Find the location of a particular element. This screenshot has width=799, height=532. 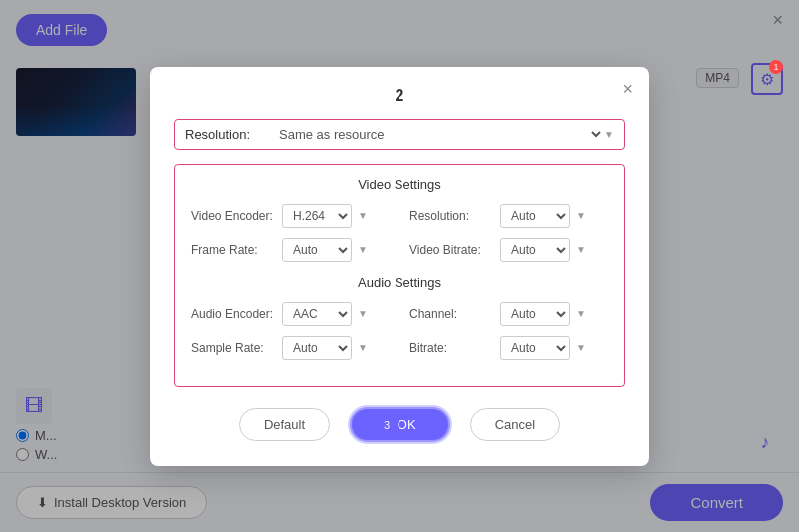

audio-settings-grid: Audio Encoder: AAC ▼ Channel: Auto ▼ is located at coordinates (400, 331).